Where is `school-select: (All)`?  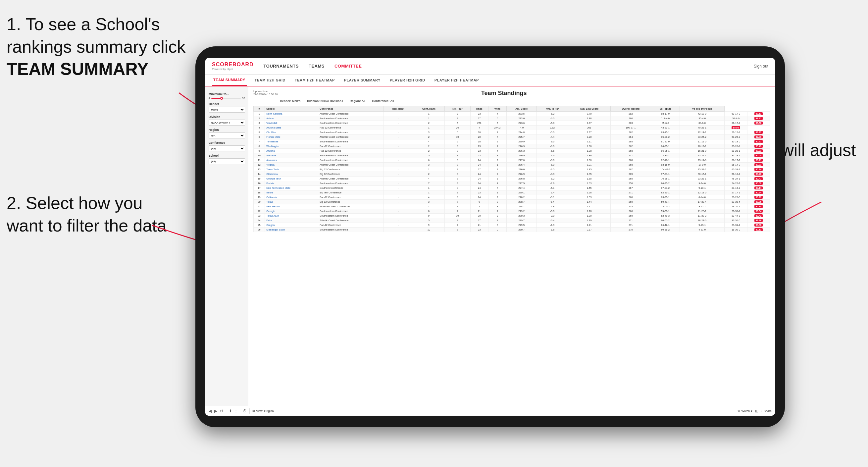 school-select: (All) is located at coordinates (227, 161).